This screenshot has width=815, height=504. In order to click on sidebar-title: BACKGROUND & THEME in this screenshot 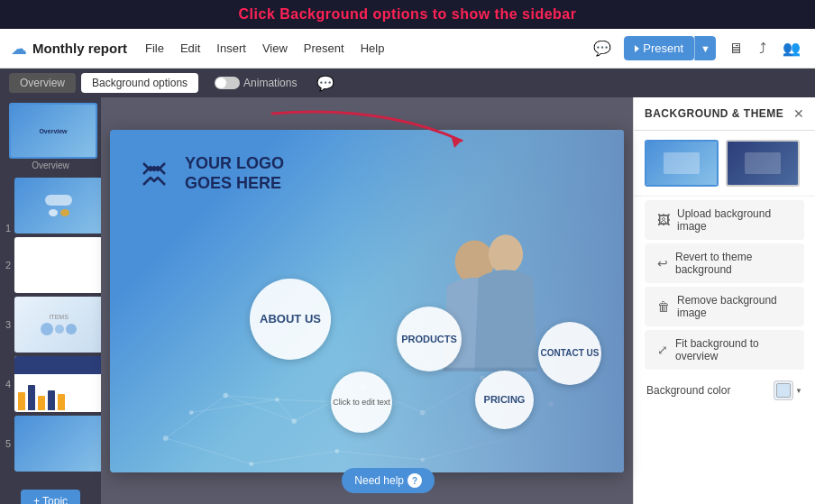, I will do `click(714, 114)`.